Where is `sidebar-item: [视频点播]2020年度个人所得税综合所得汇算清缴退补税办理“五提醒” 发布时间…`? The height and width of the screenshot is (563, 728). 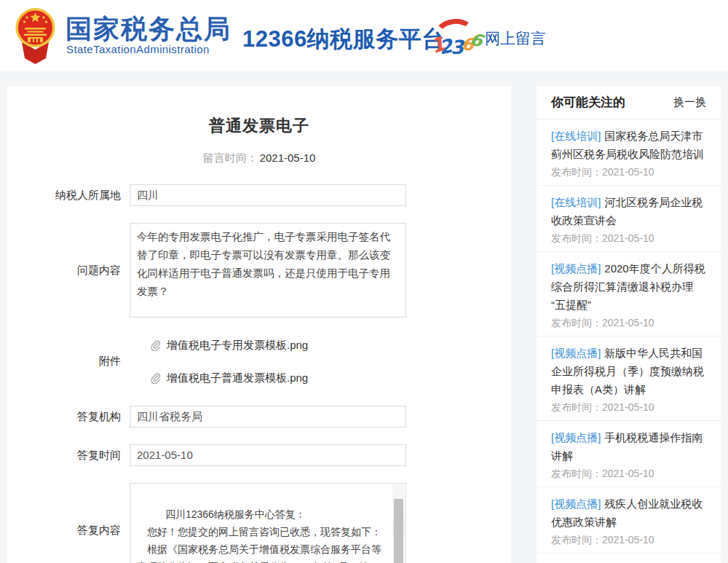
sidebar-item: [视频点播]2020年度个人所得税综合所得汇算清缴退补税办理“五提醒” 发布时间… is located at coordinates (629, 294).